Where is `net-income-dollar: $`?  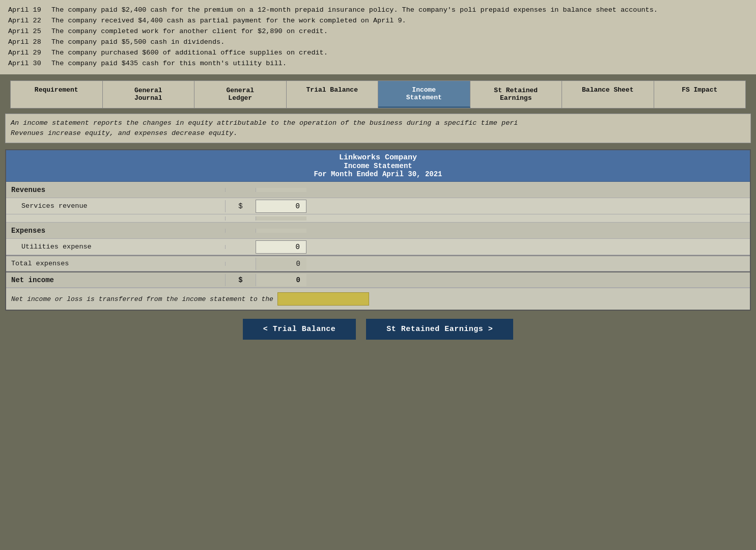 net-income-dollar: $ is located at coordinates (240, 280).